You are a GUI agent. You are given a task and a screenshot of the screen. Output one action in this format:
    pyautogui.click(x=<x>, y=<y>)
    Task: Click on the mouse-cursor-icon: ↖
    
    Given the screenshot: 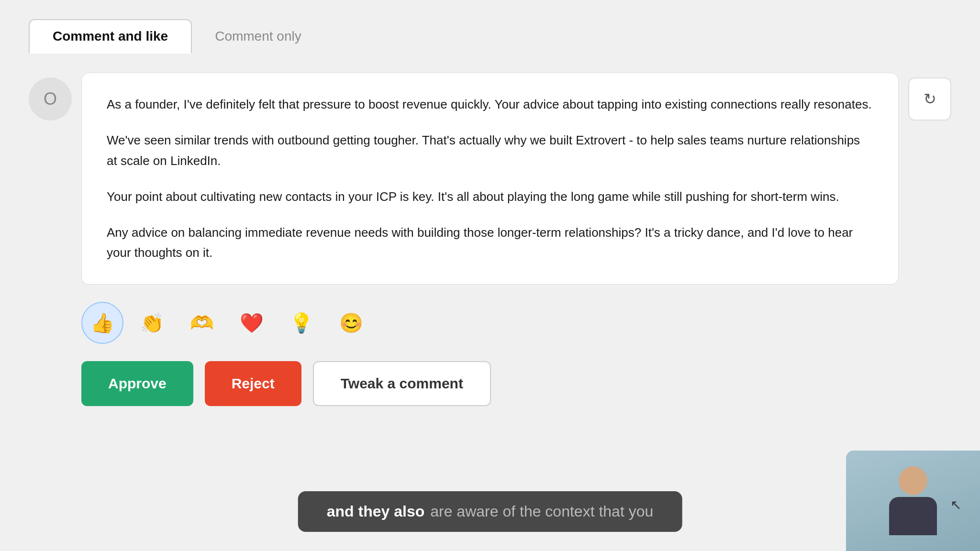 What is the action you would take?
    pyautogui.click(x=956, y=505)
    